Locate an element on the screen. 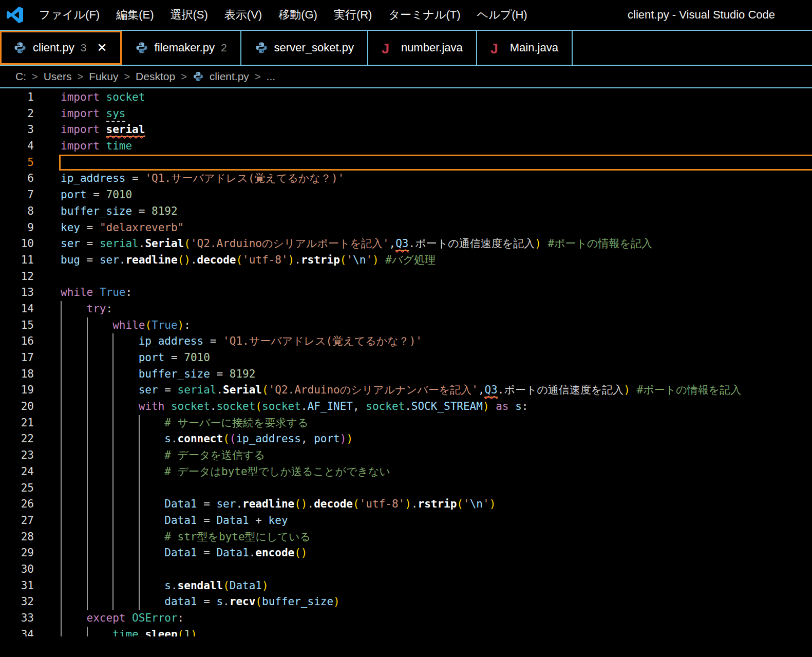 This screenshot has width=812, height=657. code-line-content: Data1 = Data1 + key is located at coordinates (437, 521).